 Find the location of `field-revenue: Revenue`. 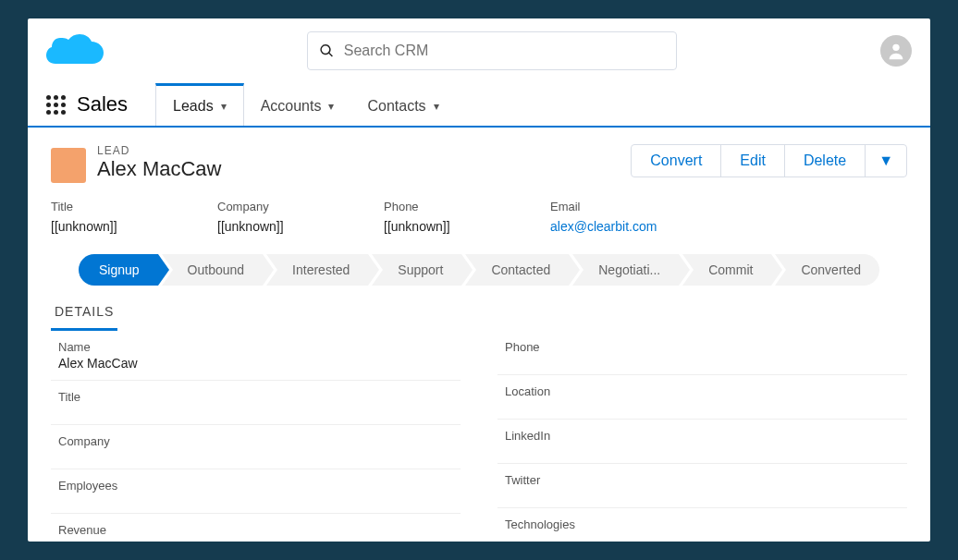

field-revenue: Revenue is located at coordinates (255, 528).